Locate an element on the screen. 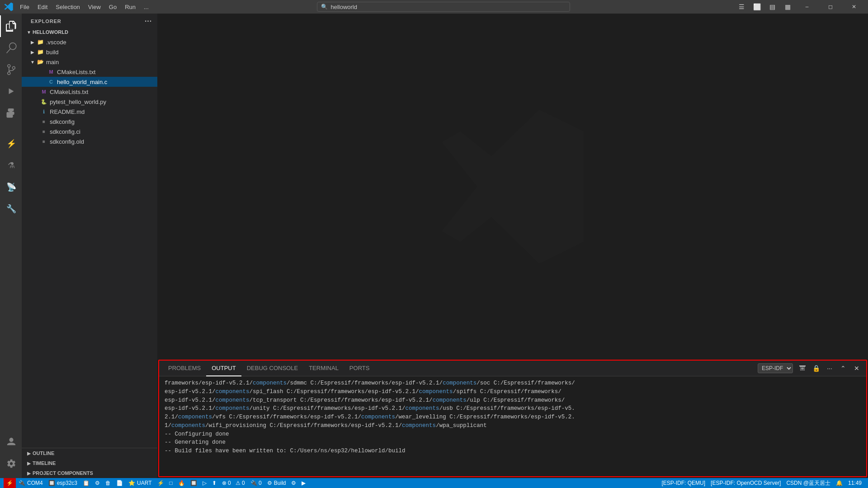 This screenshot has width=868, height=488. error-icon: ⚡ is located at coordinates (10, 483).